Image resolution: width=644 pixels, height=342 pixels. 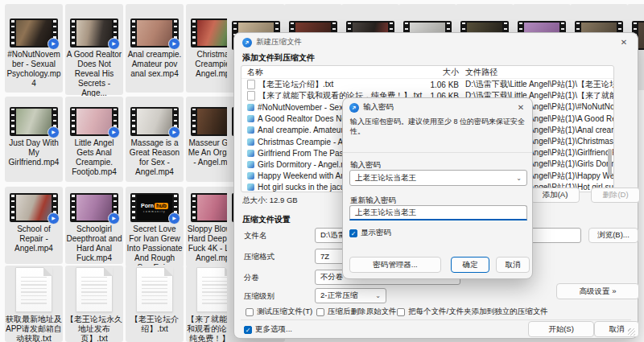 What do you see at coordinates (155, 208) in the screenshot?
I see `video-thumbnail: Pornhub community ▶` at bounding box center [155, 208].